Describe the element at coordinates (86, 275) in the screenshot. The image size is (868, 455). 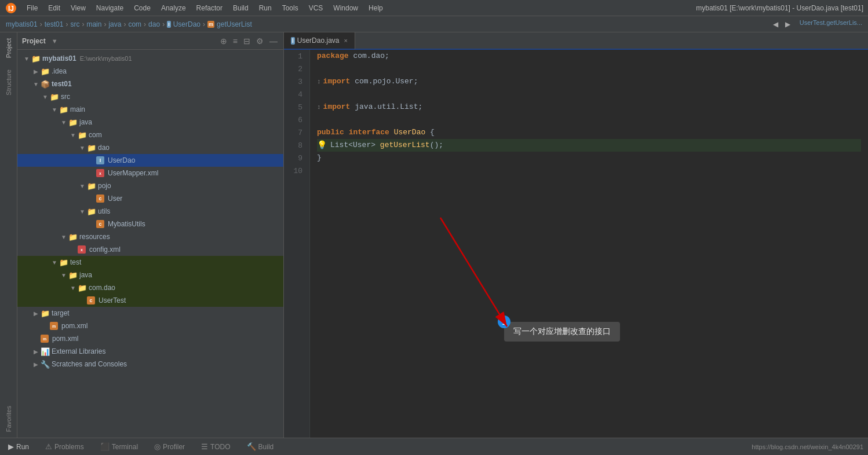
I see `test-java-label: java` at that location.